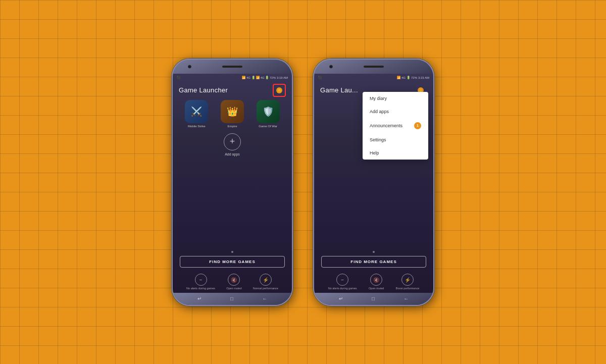 Image resolution: width=606 pixels, height=364 pixels. I want to click on game-image-emp: 👑, so click(232, 112).